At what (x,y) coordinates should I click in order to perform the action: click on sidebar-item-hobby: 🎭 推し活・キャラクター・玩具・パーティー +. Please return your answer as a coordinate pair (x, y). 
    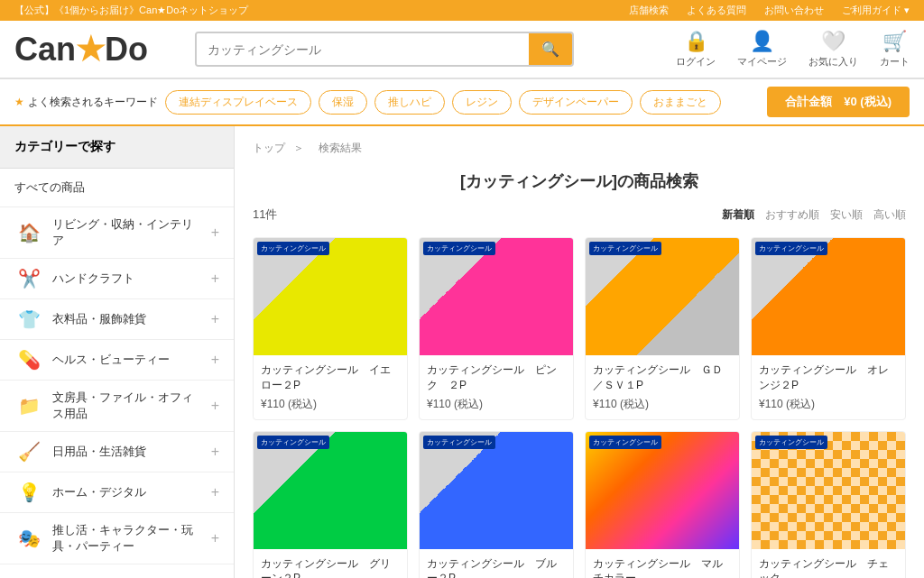
    Looking at the image, I should click on (117, 539).